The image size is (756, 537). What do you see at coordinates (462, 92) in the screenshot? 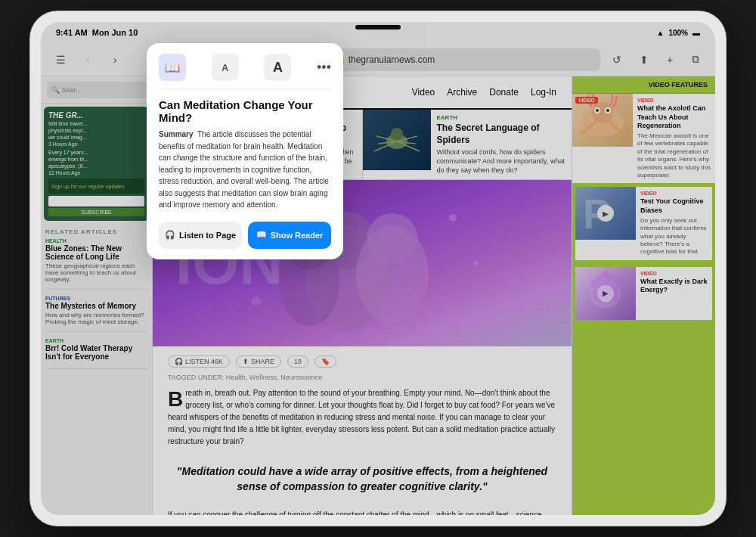
I see `nav-archive: Archive` at bounding box center [462, 92].